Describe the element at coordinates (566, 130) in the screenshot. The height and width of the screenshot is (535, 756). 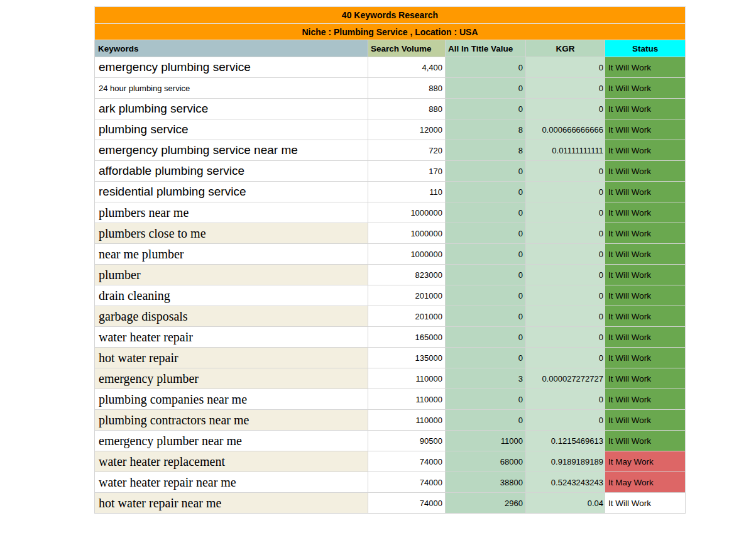
I see `kgr-cell: 0.000666666666` at that location.